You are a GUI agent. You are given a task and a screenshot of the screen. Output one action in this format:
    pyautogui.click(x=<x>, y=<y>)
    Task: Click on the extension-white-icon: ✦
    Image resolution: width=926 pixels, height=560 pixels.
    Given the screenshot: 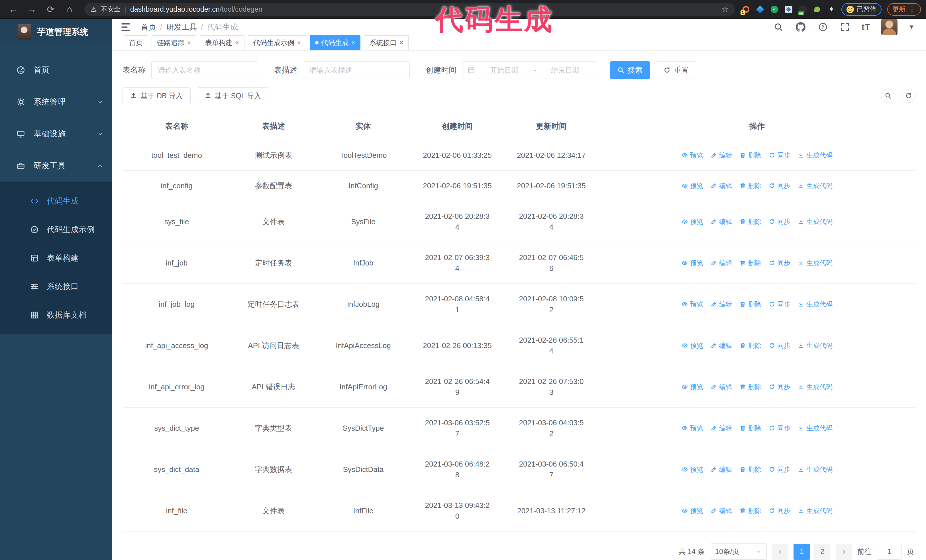 What is the action you would take?
    pyautogui.click(x=831, y=9)
    